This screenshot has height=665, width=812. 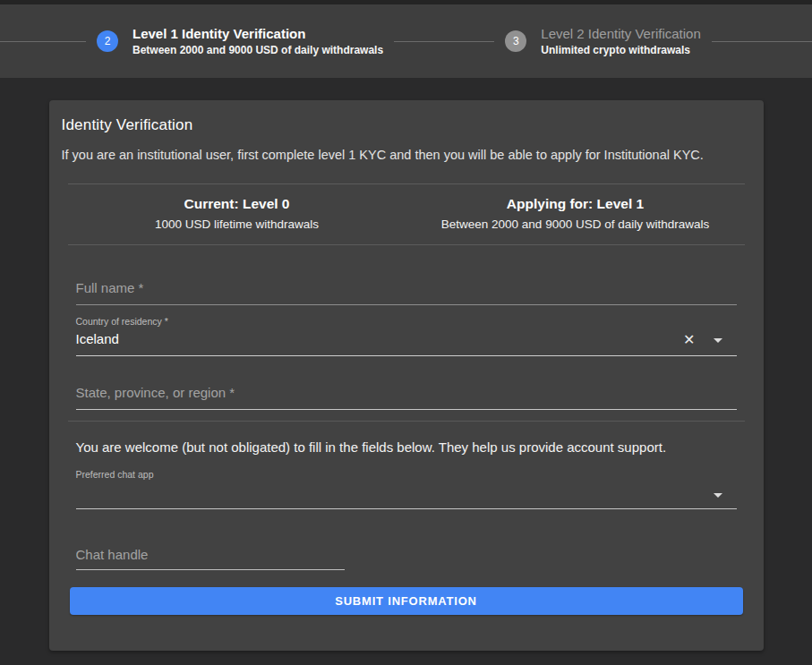 What do you see at coordinates (107, 41) in the screenshot?
I see `step-2-badge: 2` at bounding box center [107, 41].